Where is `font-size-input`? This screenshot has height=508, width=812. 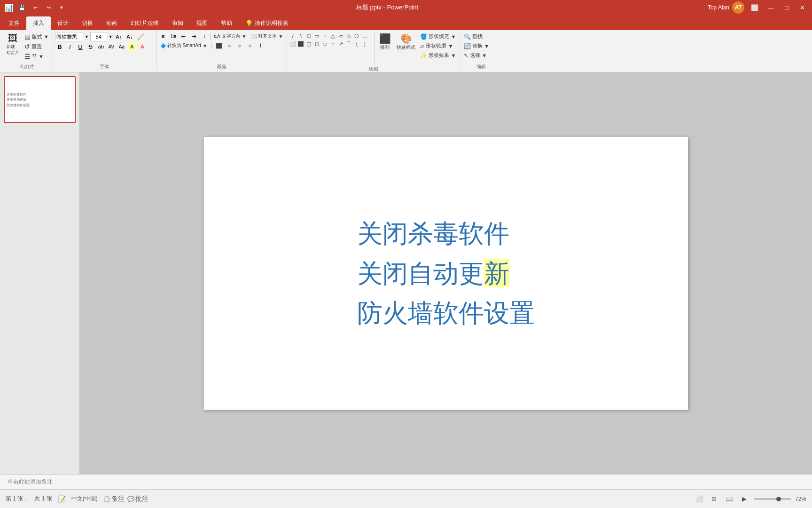 font-size-input is located at coordinates (99, 37).